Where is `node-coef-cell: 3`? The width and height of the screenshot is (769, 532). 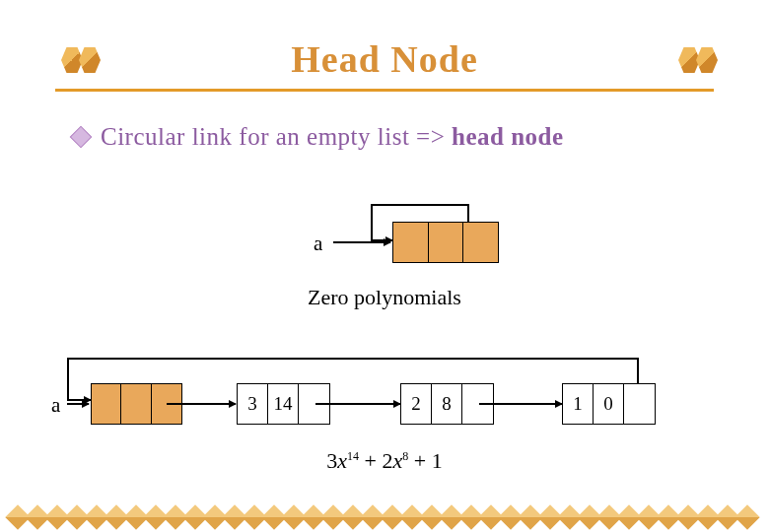
node-coef-cell: 3 is located at coordinates (252, 404).